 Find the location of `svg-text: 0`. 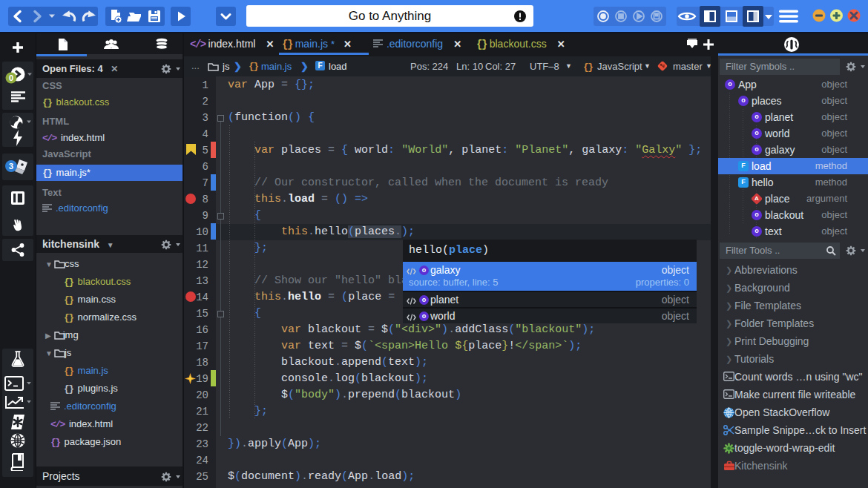

svg-text: 0 is located at coordinates (11, 78).